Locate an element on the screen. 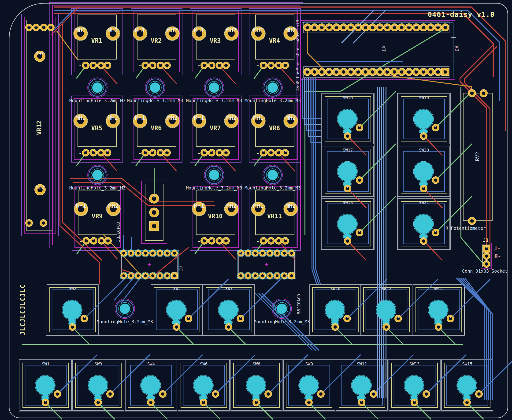  pad: 27 is located at coordinates (351, 28).